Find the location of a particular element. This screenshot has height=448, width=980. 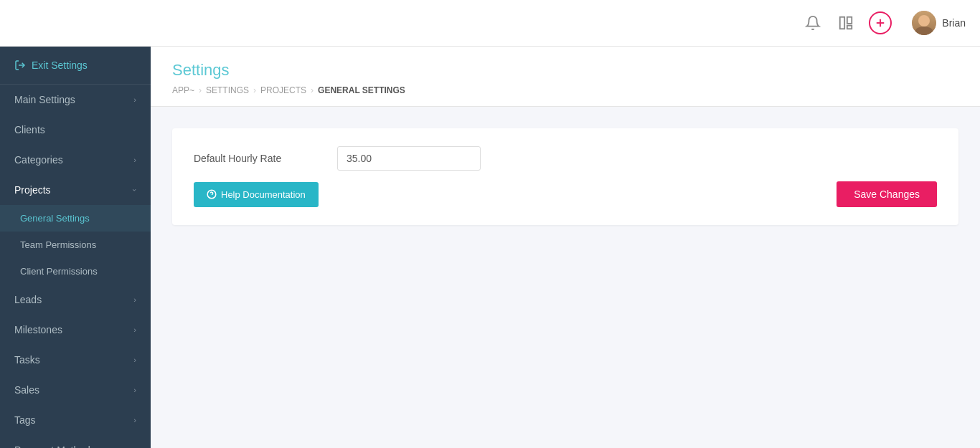

sidebar-label-clients: Clients is located at coordinates (30, 130).